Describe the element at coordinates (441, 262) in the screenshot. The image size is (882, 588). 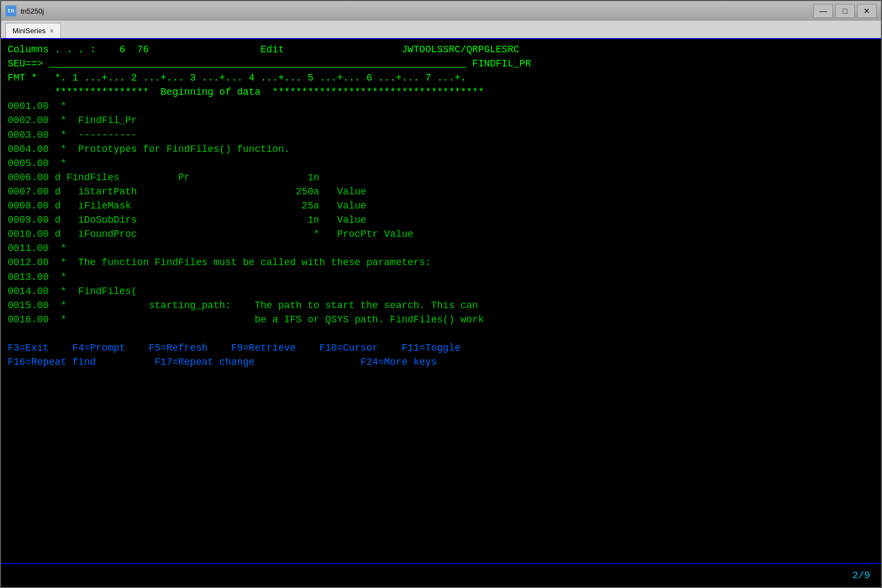
I see `code-line-12: 0012.00 * The function FindFiles must be…` at that location.